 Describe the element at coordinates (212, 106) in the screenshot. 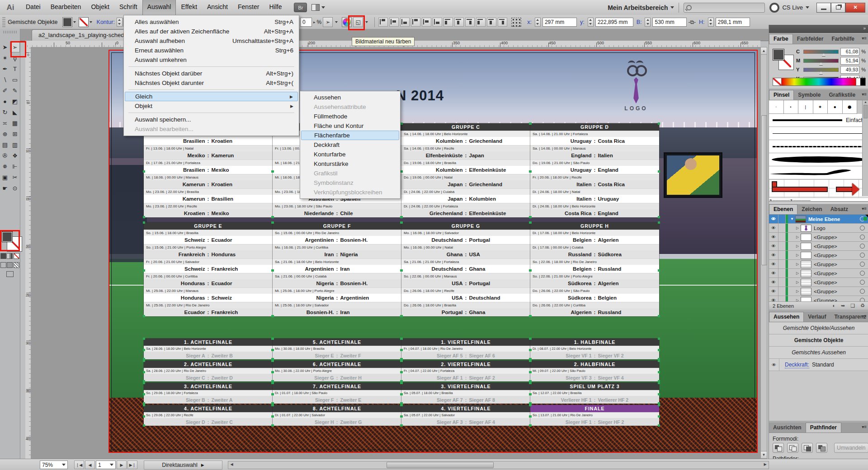

I see `menu-item-objekt: Objekt▶` at that location.